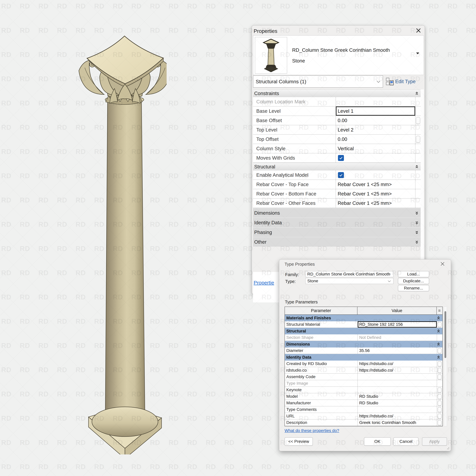 This screenshot has width=476, height=476. I want to click on edit-type-button: Edit Type, so click(405, 82).